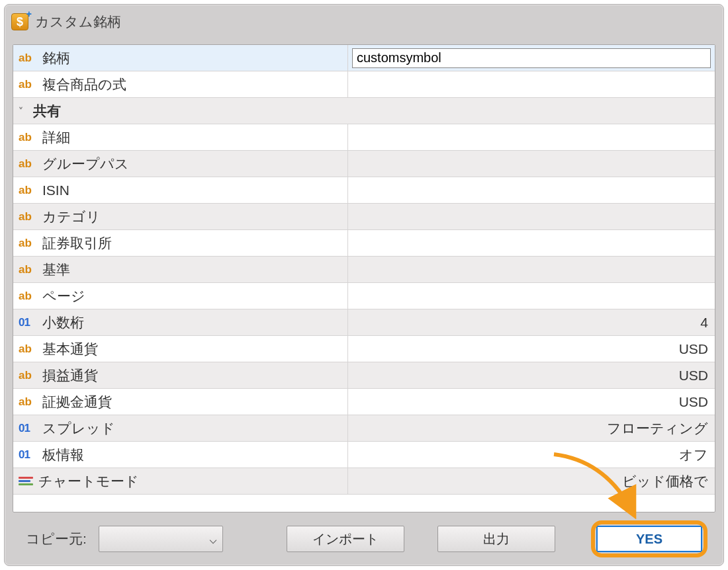  Describe the element at coordinates (79, 428) in the screenshot. I see `property-label: スプレッド` at that location.